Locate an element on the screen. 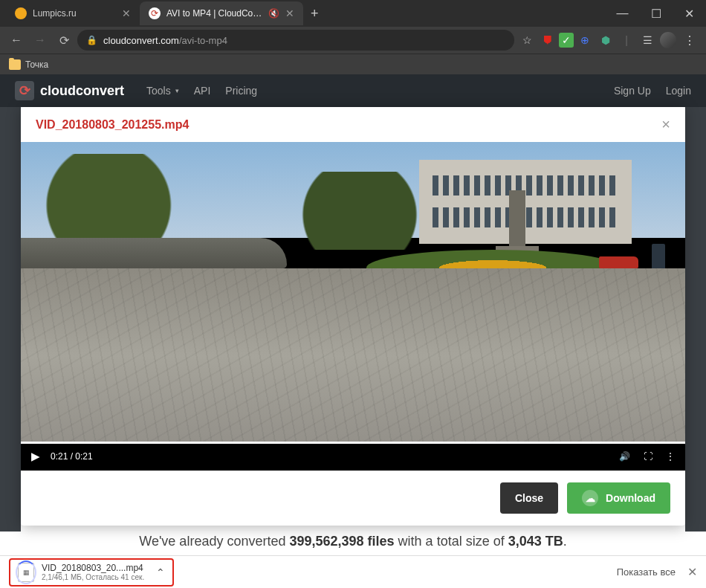  chevron-up-icon: ⌃ is located at coordinates (161, 572).